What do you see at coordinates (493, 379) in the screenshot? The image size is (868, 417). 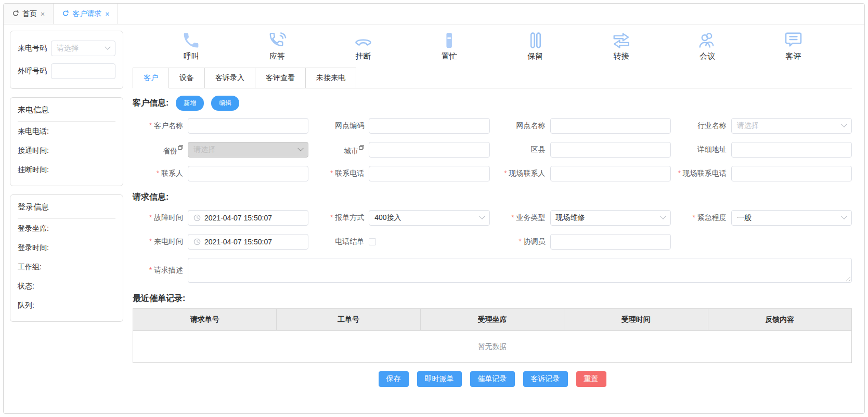 I see `reminder-record-button: 催单记录` at bounding box center [493, 379].